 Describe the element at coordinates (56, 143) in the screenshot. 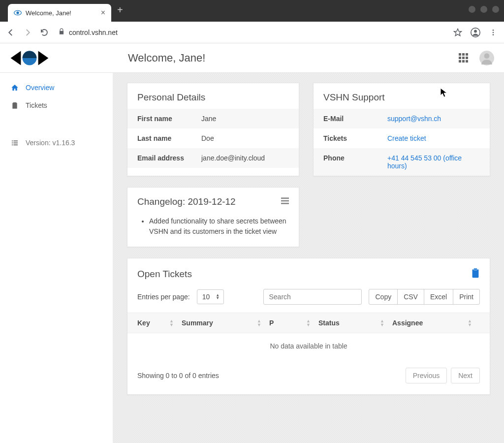

I see `sidebar-item-version: Version: v1.16.3` at that location.